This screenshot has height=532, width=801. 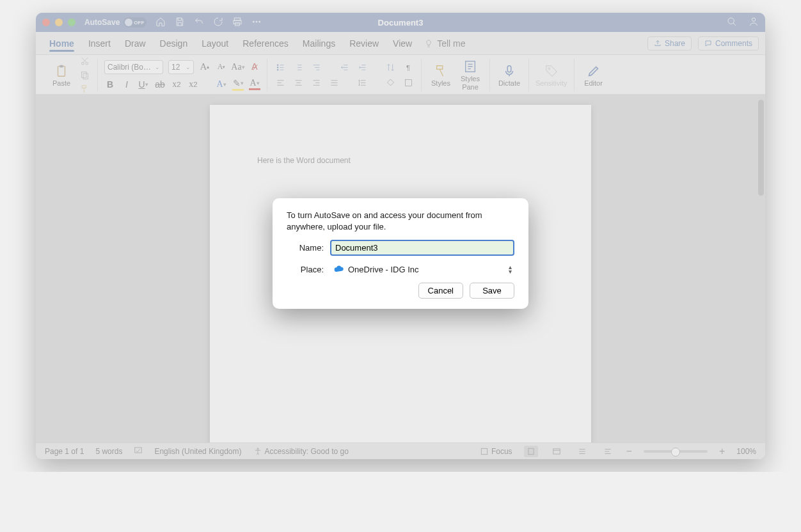 What do you see at coordinates (305, 248) in the screenshot?
I see `name-label: Name:` at bounding box center [305, 248].